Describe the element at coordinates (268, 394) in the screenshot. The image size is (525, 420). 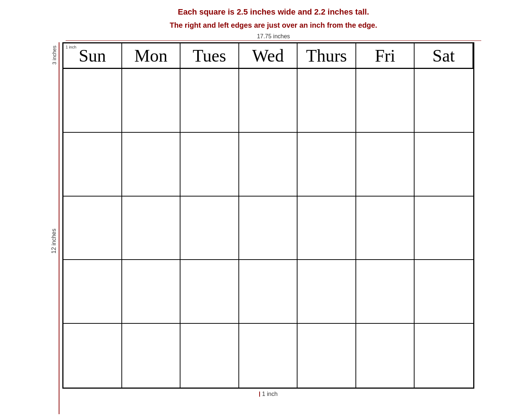
I see `bottom-line-indicator: 1 inch` at that location.